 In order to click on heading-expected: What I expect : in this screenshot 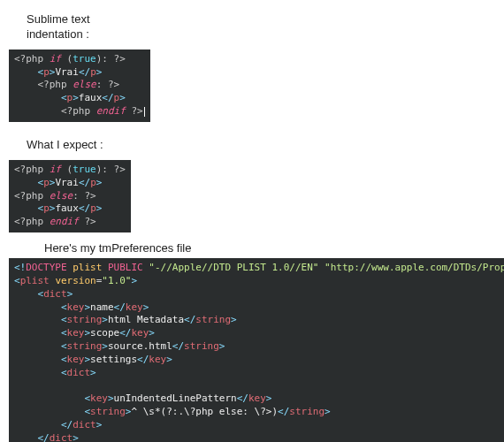, I will do `click(261, 145)`.